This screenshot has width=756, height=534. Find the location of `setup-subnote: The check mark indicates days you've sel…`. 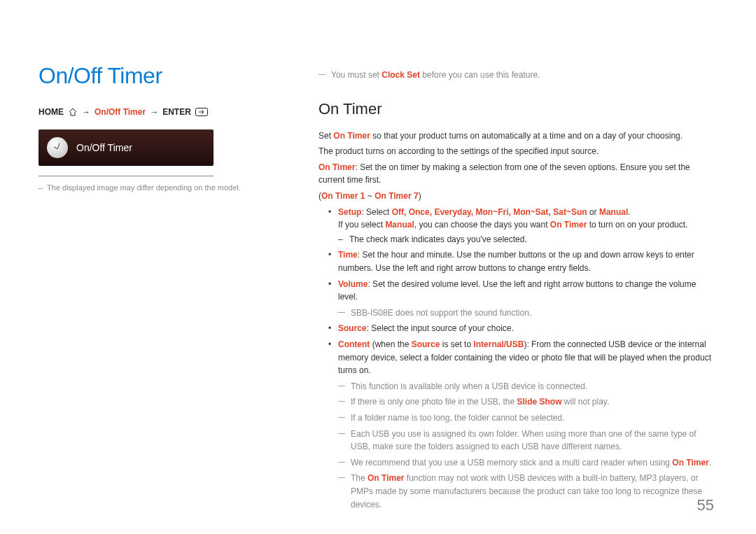

setup-subnote: The check mark indicates days you've sel… is located at coordinates (526, 239).